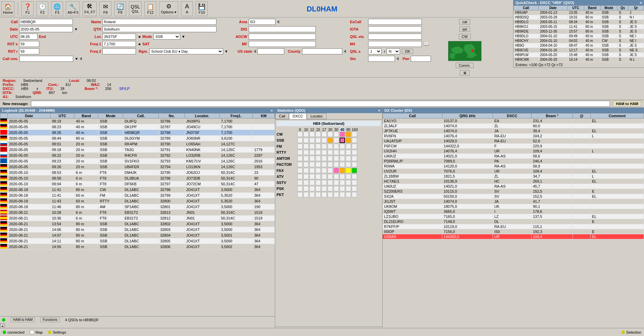 The image size is (644, 336). Describe the element at coordinates (119, 51) in the screenshot. I see `freq2-input` at that location.